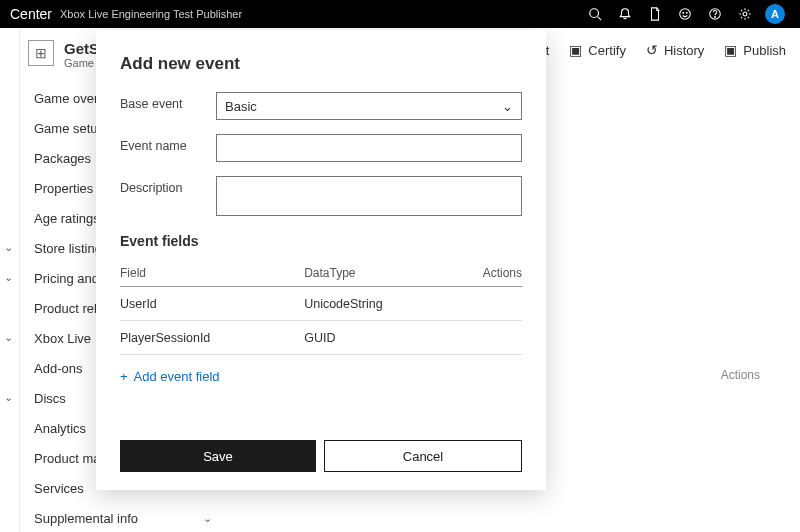  I want to click on col-datatype: DataType, so click(383, 273).